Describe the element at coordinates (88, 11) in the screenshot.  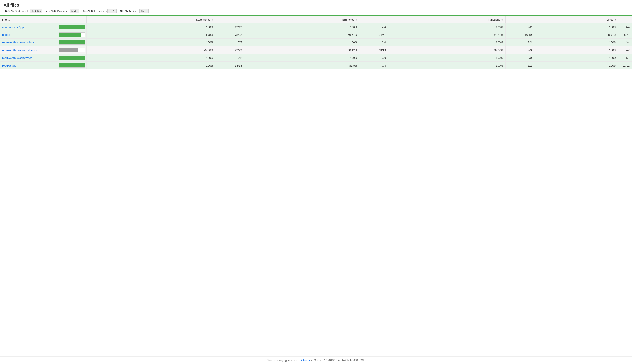
I see `functions-pct: 85.71%` at that location.